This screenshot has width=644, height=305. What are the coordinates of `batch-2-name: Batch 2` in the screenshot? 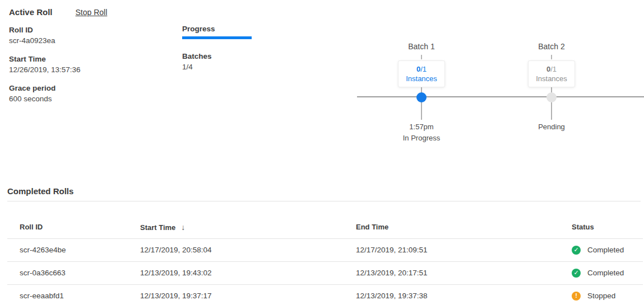 It's located at (552, 46).